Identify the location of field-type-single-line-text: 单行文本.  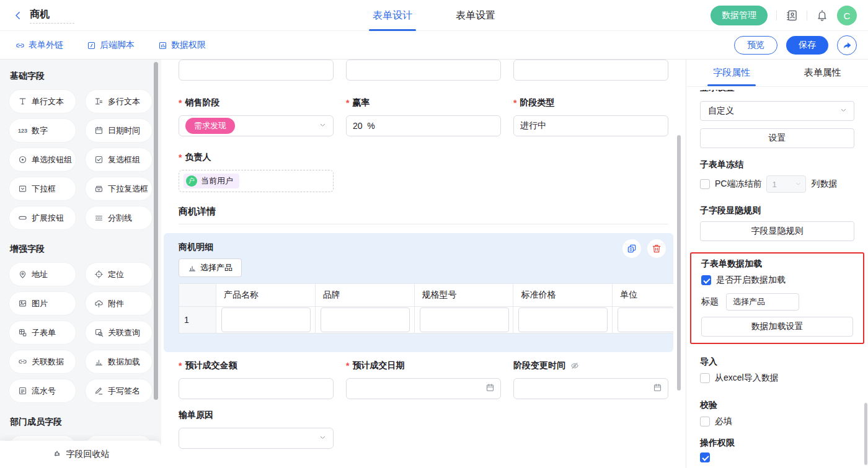
(42, 102).